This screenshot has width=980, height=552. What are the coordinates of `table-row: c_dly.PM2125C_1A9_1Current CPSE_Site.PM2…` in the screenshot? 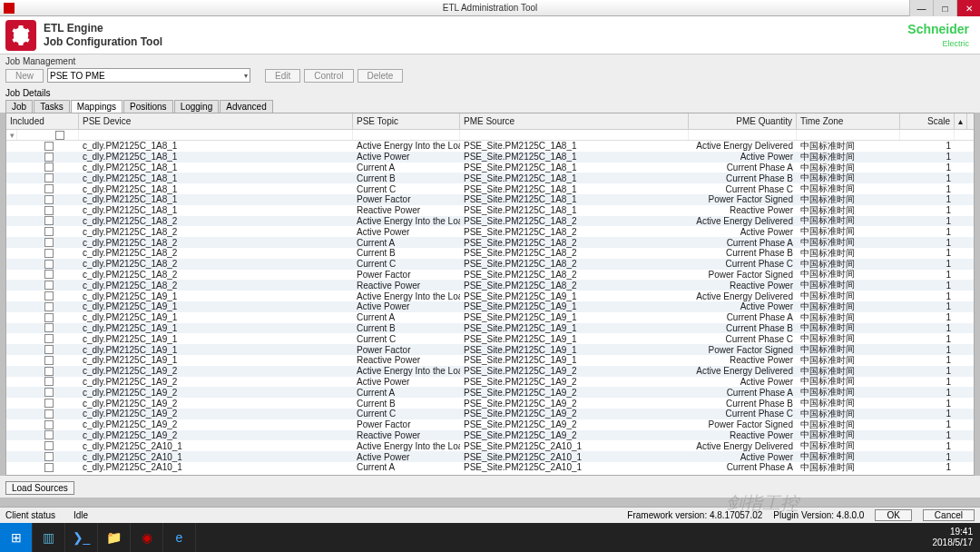 It's located at (490, 339).